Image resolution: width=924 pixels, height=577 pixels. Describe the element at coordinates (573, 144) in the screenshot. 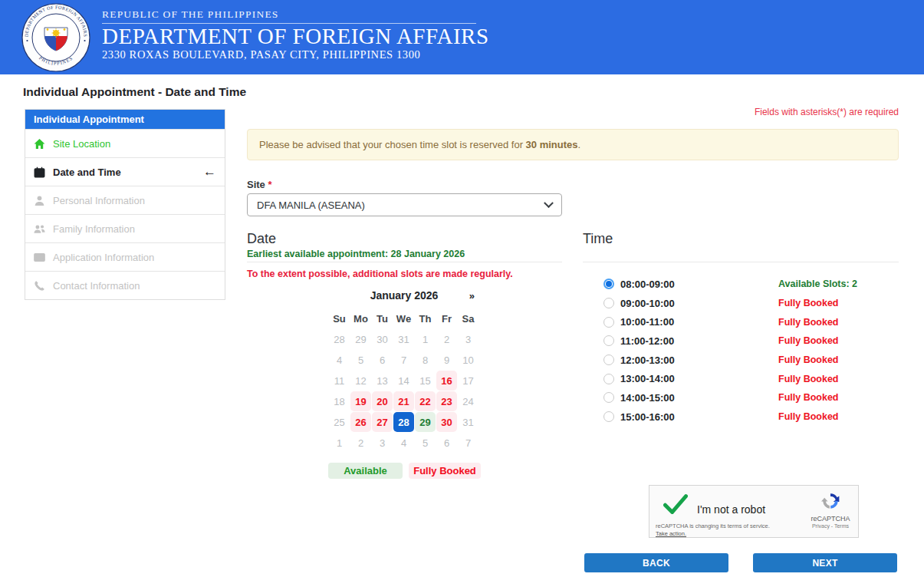

I see `reservation-notice: Please be advised that your chosen time …` at that location.